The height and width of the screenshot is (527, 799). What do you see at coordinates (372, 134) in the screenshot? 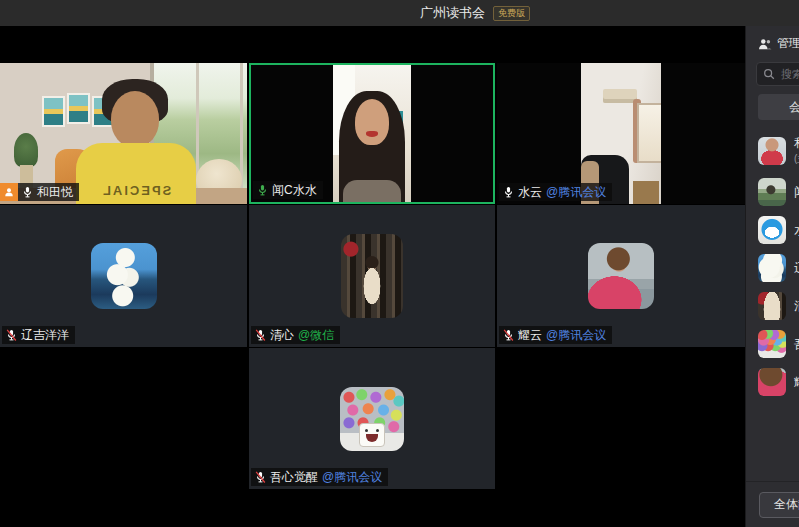
I see `video-feed-portrait` at bounding box center [372, 134].